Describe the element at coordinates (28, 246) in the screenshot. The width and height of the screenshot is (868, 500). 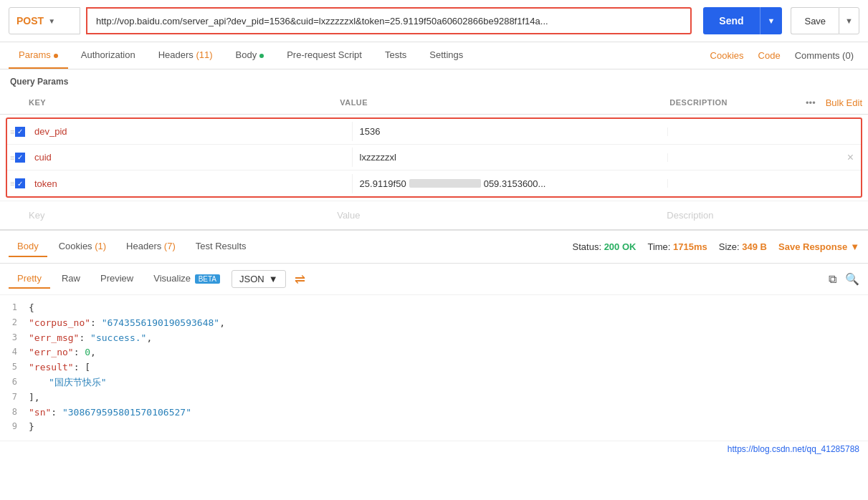
I see `resp-tab-body: Body` at that location.